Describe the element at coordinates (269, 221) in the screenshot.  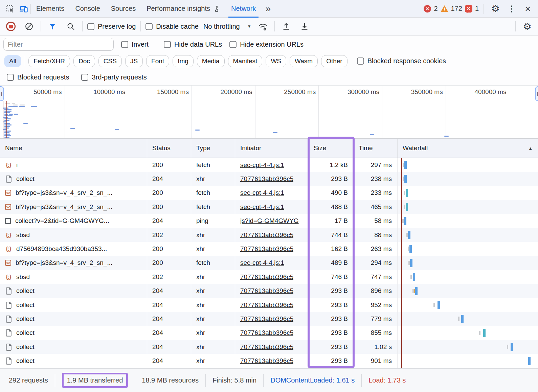
I see `initiator-link: js?id=G-GM4GWYG` at that location.